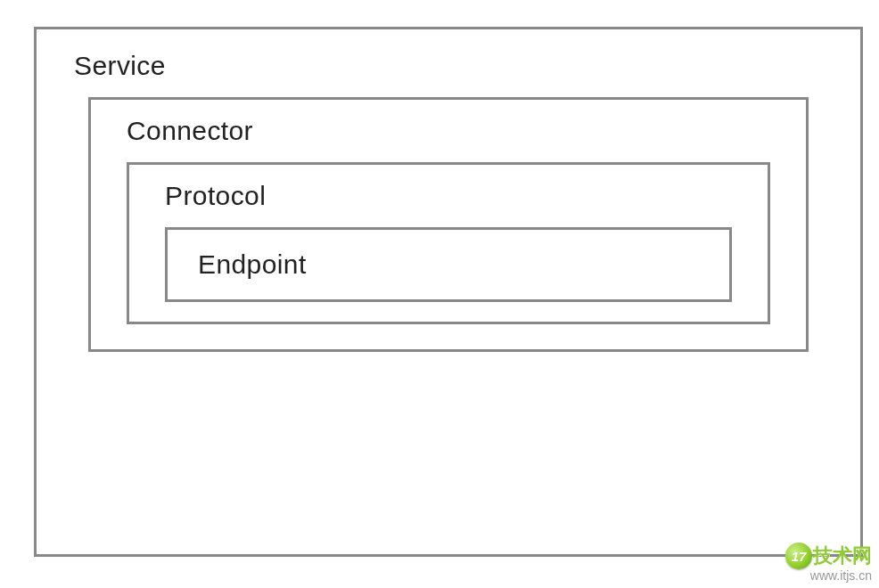 The height and width of the screenshot is (588, 879). What do you see at coordinates (455, 66) in the screenshot?
I see `service-label: Service` at bounding box center [455, 66].